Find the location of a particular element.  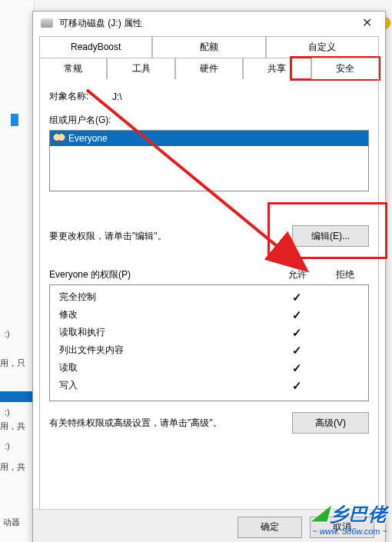

bg-highlight is located at coordinates (17, 397).